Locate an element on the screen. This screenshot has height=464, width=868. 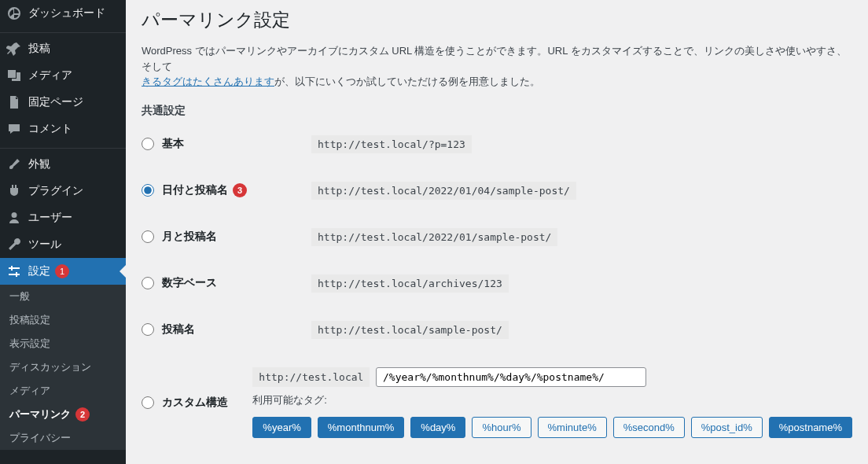
sub-label: 投稿設定 is located at coordinates (30, 320).